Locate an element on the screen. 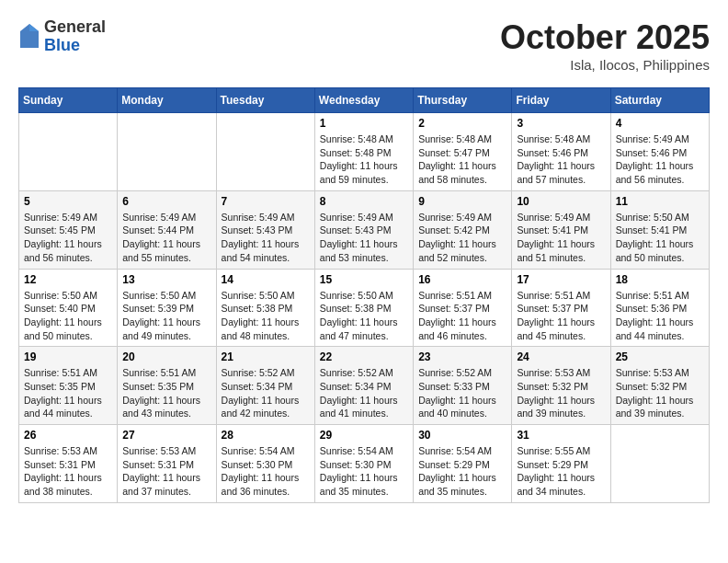 The height and width of the screenshot is (563, 728). day-number: 15 is located at coordinates (364, 280).